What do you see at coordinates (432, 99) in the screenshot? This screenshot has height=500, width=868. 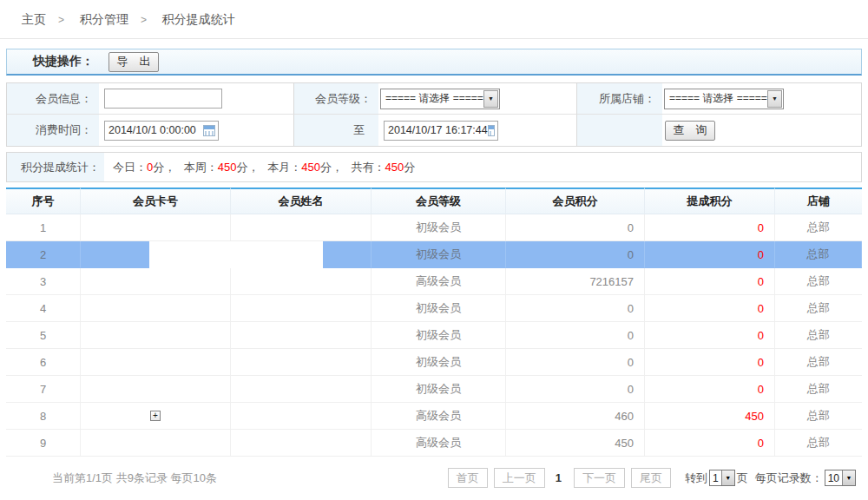 I see `member-level-selected-value: ===== 请选择 =====` at bounding box center [432, 99].